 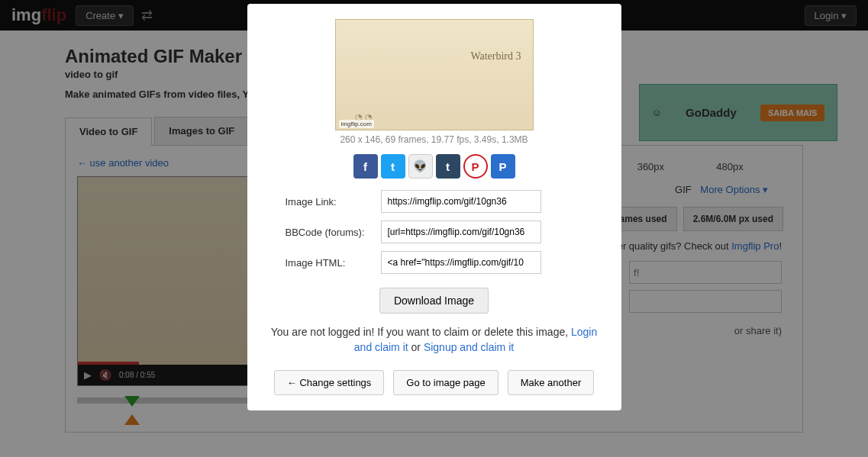 What do you see at coordinates (434, 301) in the screenshot?
I see `download-button: Download Image` at bounding box center [434, 301].